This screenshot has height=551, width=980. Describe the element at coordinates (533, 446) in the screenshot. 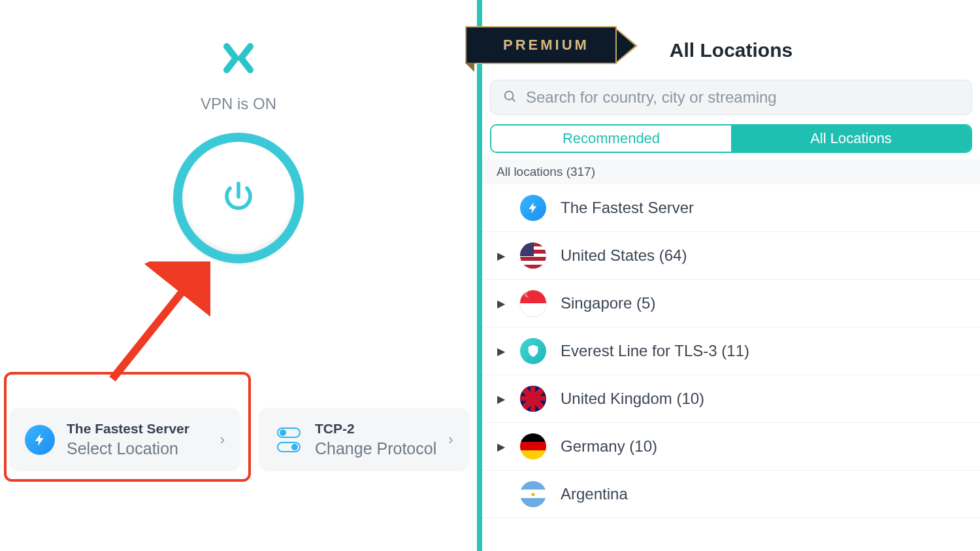

I see `flag-icon-de` at that location.